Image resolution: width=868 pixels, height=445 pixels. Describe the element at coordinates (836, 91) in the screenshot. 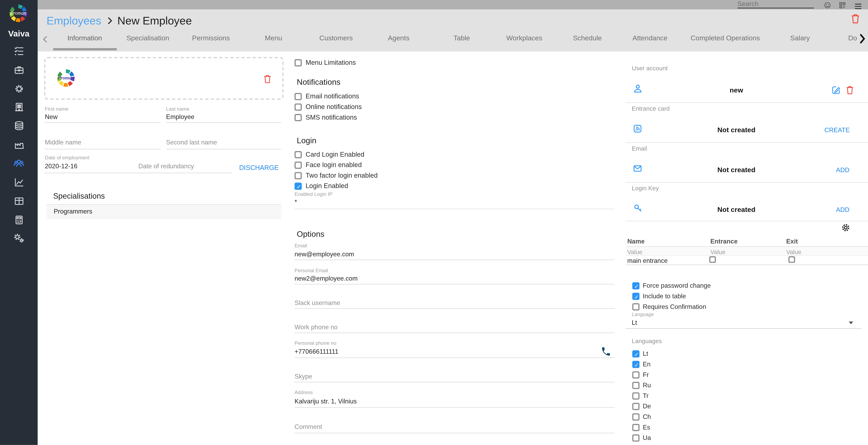

I see `edit-user-button` at that location.